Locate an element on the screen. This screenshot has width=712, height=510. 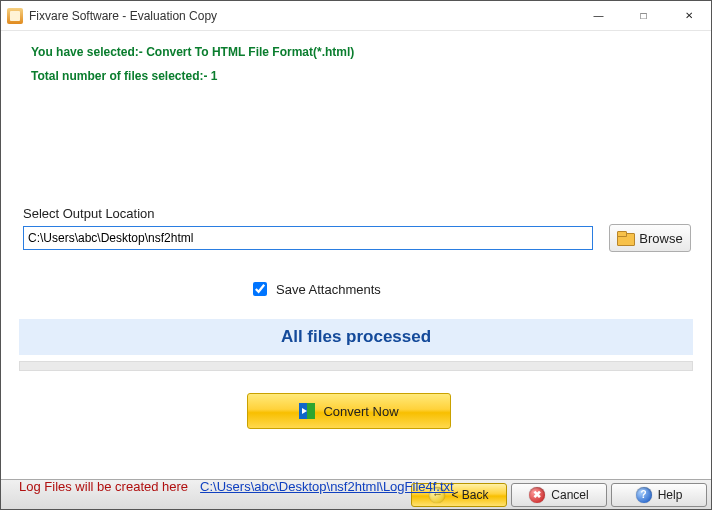
convert-now-button: Convert Now is located at coordinates (349, 411).